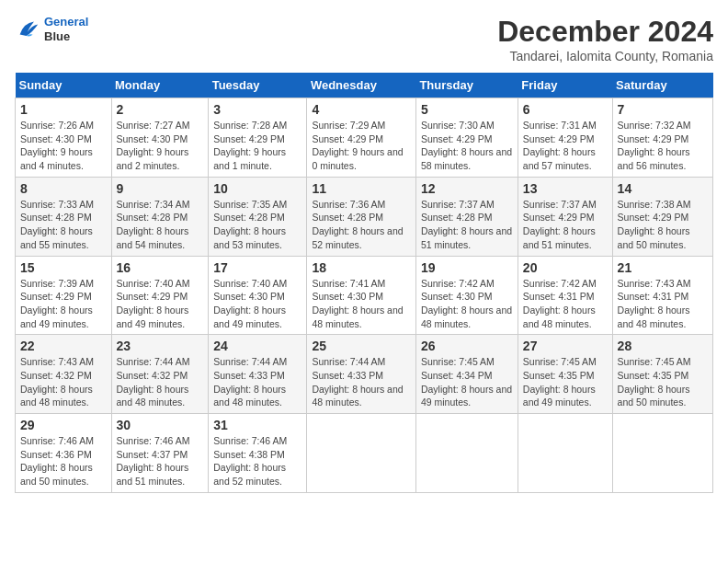  Describe the element at coordinates (663, 189) in the screenshot. I see `day-number: 14` at that location.